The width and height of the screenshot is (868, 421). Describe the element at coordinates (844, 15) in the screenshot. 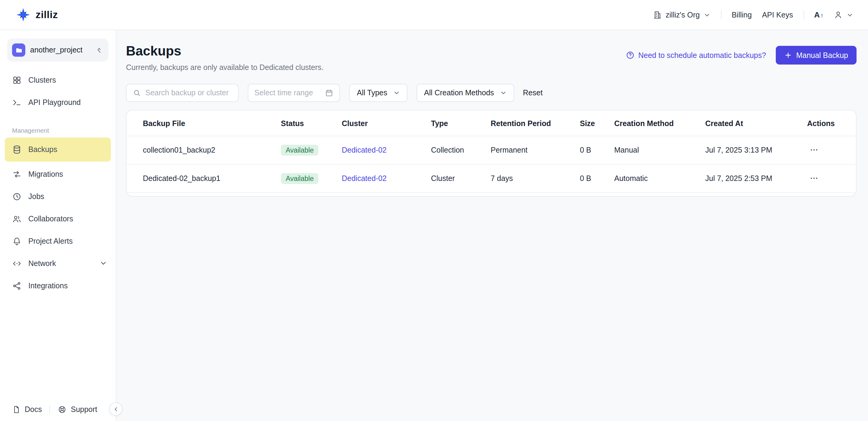

I see `user-menu` at that location.